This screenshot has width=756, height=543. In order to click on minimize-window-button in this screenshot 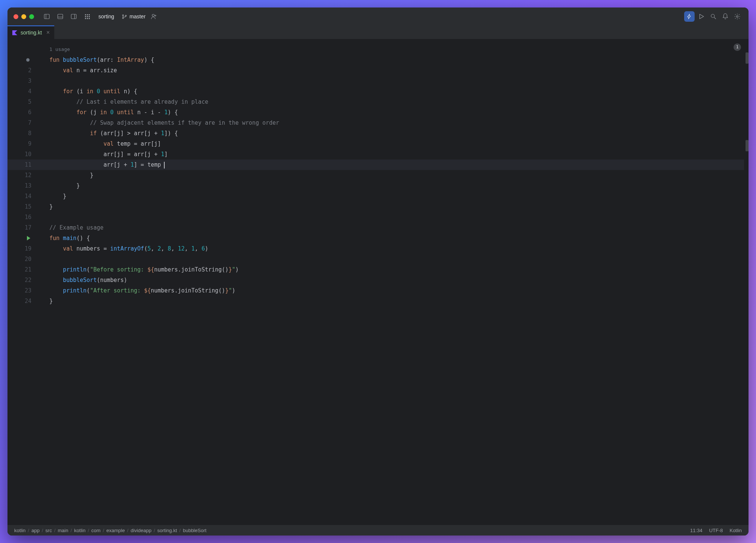, I will do `click(24, 16)`.